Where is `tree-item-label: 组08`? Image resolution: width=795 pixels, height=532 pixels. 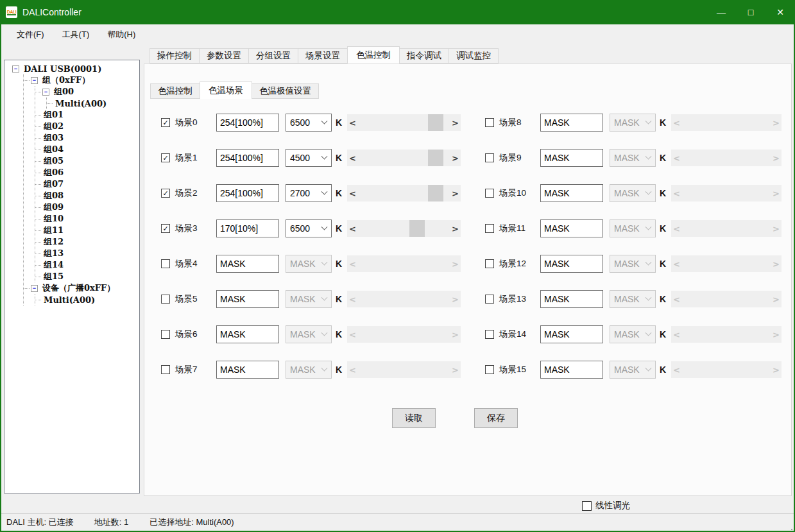
tree-item-label: 组08 is located at coordinates (54, 196).